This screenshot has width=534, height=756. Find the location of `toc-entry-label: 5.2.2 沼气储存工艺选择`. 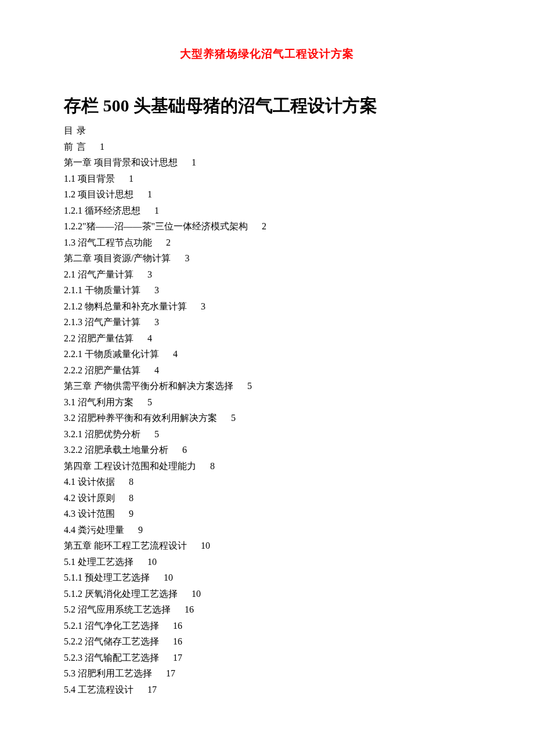

toc-entry-label: 5.2.2 沼气储存工艺选择 is located at coordinates (111, 641).